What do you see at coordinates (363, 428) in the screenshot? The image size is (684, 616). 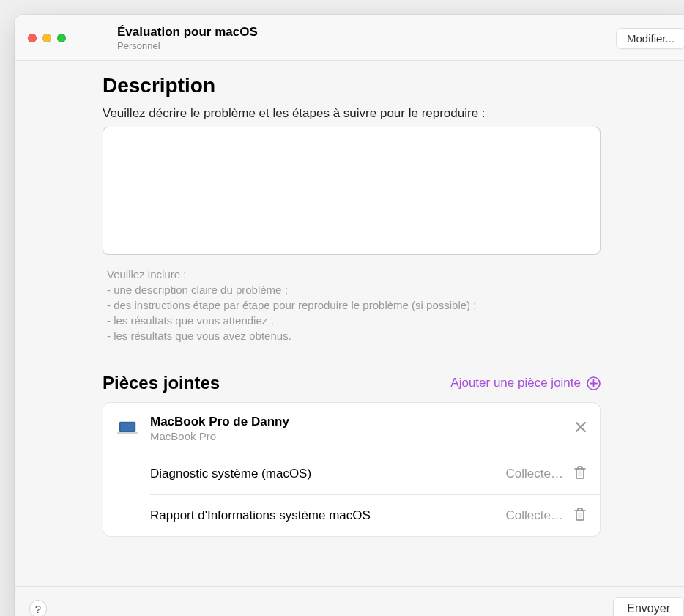 I see `device-info: MacBook Pro de Danny MacBook Pro` at bounding box center [363, 428].